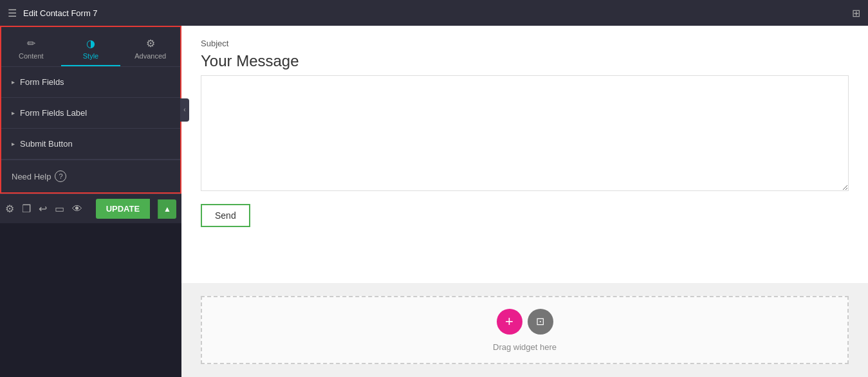 The image size is (868, 377). Describe the element at coordinates (91, 82) in the screenshot. I see `accordion-item-form-fields: ▸ Form Fields` at that location.